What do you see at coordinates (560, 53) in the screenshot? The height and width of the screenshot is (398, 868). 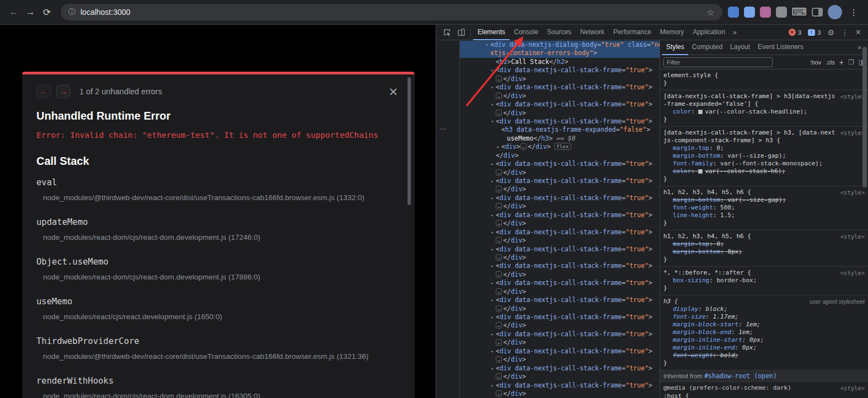 I see `dom-node-sel_open_2: xtjs-container-errors-body">` at bounding box center [560, 53].